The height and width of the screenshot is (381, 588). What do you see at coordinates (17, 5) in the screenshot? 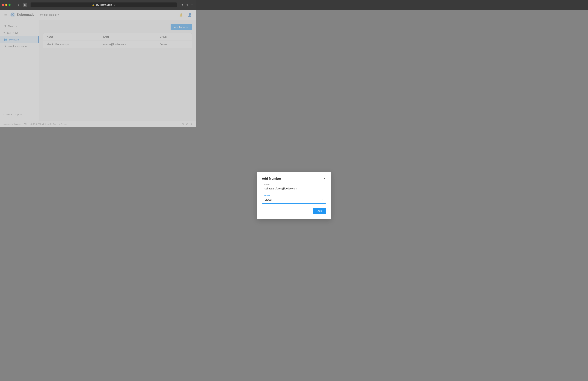
I see `nav-buttons: ‹ ›` at bounding box center [17, 5].